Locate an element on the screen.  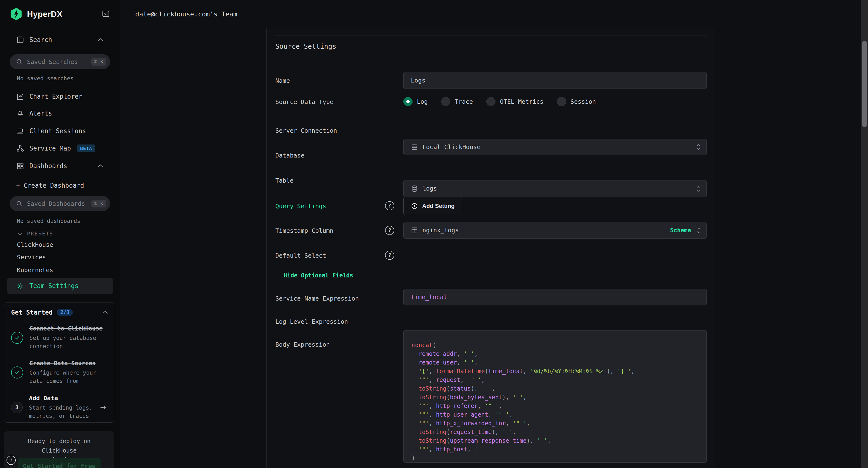
radio-session: Session is located at coordinates (576, 102).